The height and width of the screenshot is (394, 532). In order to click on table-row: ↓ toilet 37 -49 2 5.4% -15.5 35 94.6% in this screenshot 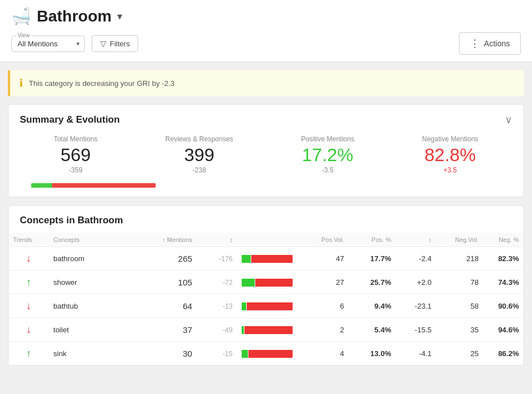, I will do `click(266, 330)`.